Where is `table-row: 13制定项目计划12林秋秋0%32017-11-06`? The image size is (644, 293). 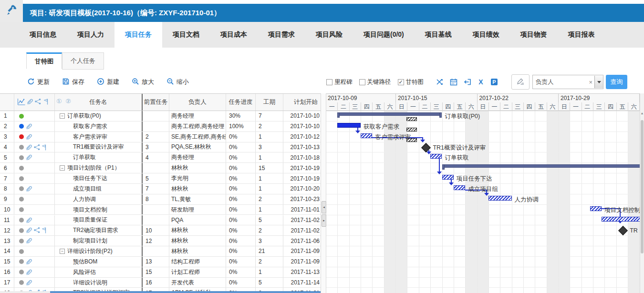
table-row: 13制定项目计划12林秋秋0%32017-11-06 is located at coordinates (160, 241).